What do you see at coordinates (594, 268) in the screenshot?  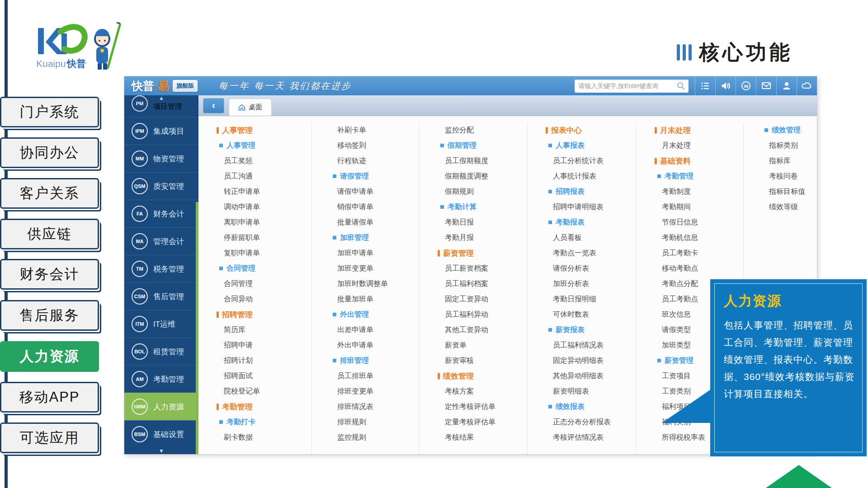 I see `menu-item: 请假分析表` at bounding box center [594, 268].